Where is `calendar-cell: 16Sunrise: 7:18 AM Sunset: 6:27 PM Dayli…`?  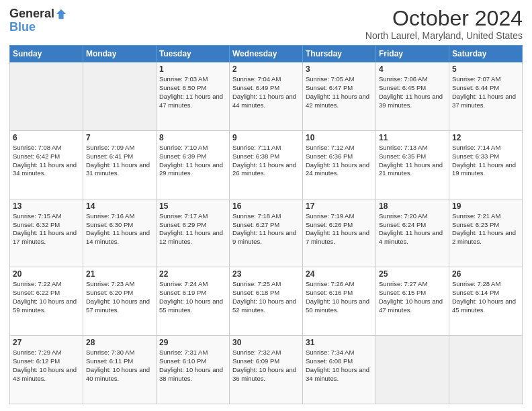
calendar-cell: 16Sunrise: 7:18 AM Sunset: 6:27 PM Dayli… is located at coordinates (266, 233).